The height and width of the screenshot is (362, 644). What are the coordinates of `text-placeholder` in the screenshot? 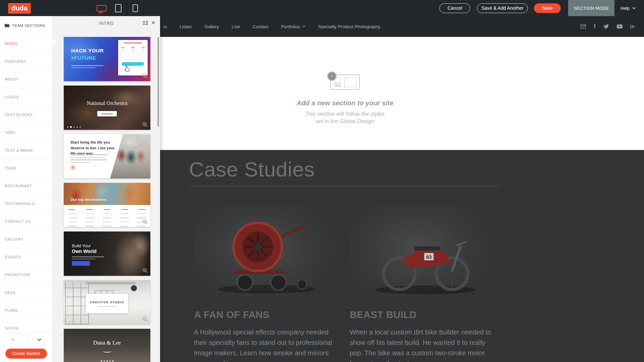 It's located at (88, 258).